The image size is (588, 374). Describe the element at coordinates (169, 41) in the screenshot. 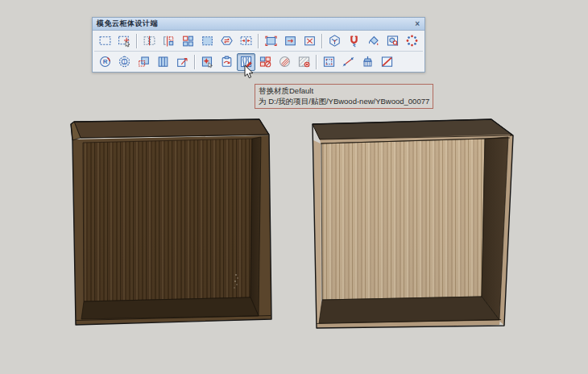

I see `toolbar-button-split-edge` at that location.